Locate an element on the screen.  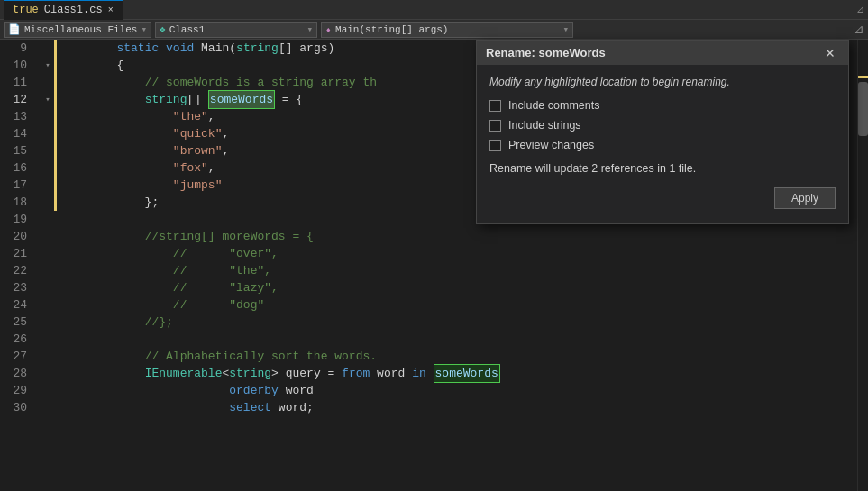
file-scope-dropdown: 📄 Miscellaneous Files ▾ is located at coordinates (78, 30).